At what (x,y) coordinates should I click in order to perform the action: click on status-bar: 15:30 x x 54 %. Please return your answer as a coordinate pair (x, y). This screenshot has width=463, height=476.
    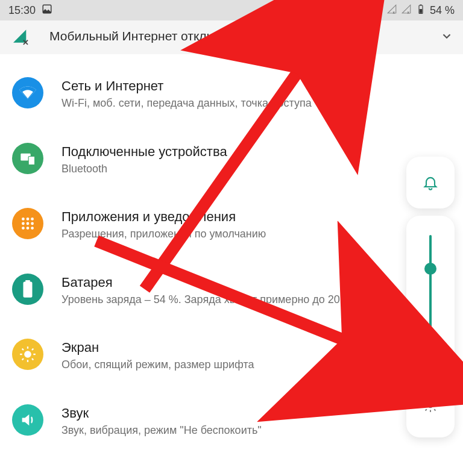
    Looking at the image, I should click on (232, 10).